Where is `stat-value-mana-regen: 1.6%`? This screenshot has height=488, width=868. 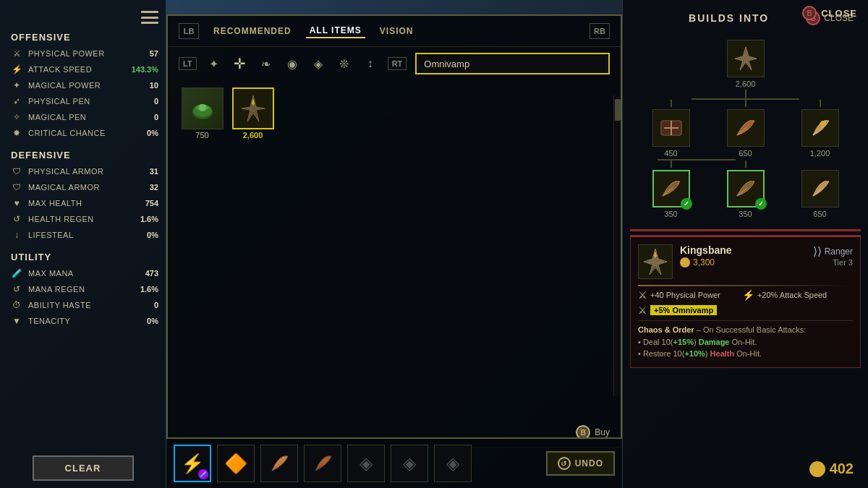 stat-value-mana-regen: 1.6% is located at coordinates (140, 289).